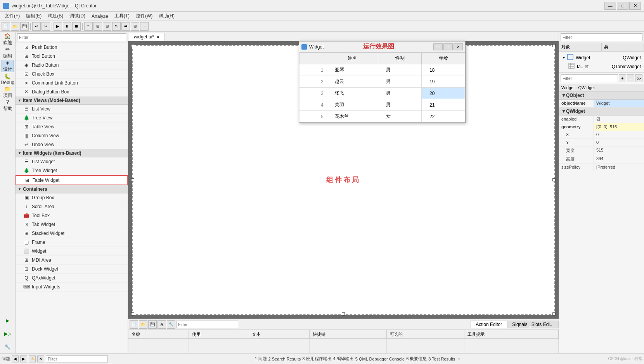  I want to click on menu-tools: 工具(T), so click(122, 16).